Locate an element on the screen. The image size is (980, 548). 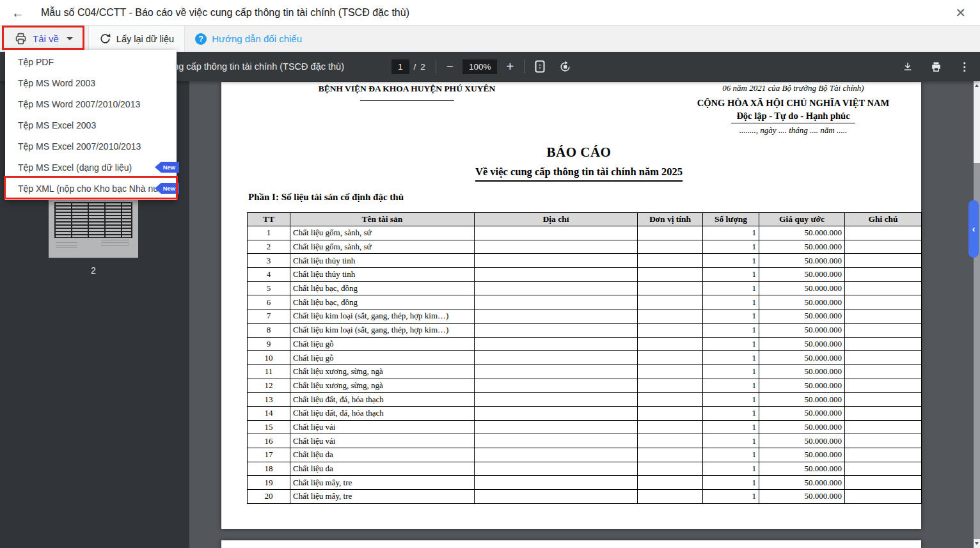
new-badge: New is located at coordinates (167, 168).